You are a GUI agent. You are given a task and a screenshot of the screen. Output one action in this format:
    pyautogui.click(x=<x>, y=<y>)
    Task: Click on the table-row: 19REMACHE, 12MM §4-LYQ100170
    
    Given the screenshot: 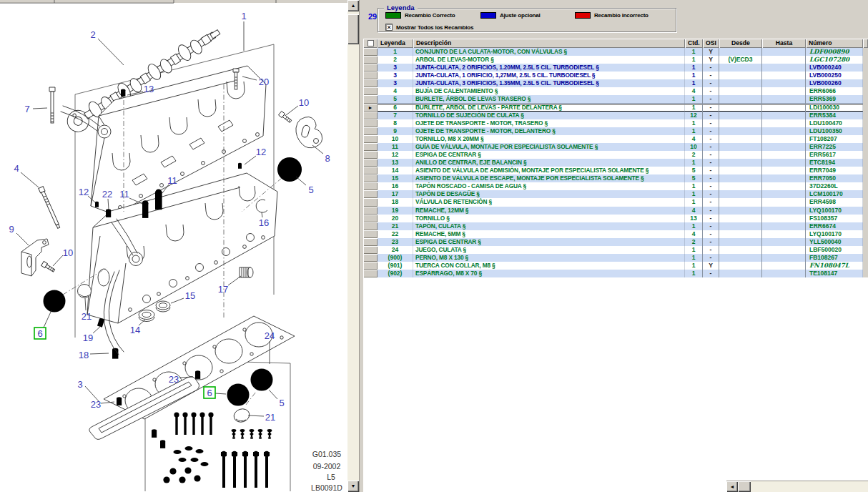 What is the action you would take?
    pyautogui.click(x=616, y=210)
    